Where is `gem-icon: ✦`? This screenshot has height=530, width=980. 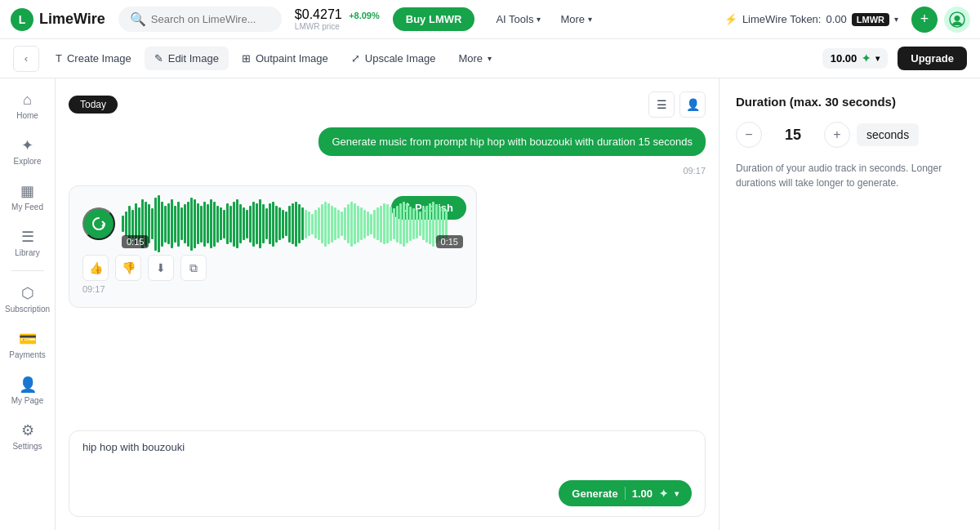 gem-icon: ✦ is located at coordinates (663, 493).